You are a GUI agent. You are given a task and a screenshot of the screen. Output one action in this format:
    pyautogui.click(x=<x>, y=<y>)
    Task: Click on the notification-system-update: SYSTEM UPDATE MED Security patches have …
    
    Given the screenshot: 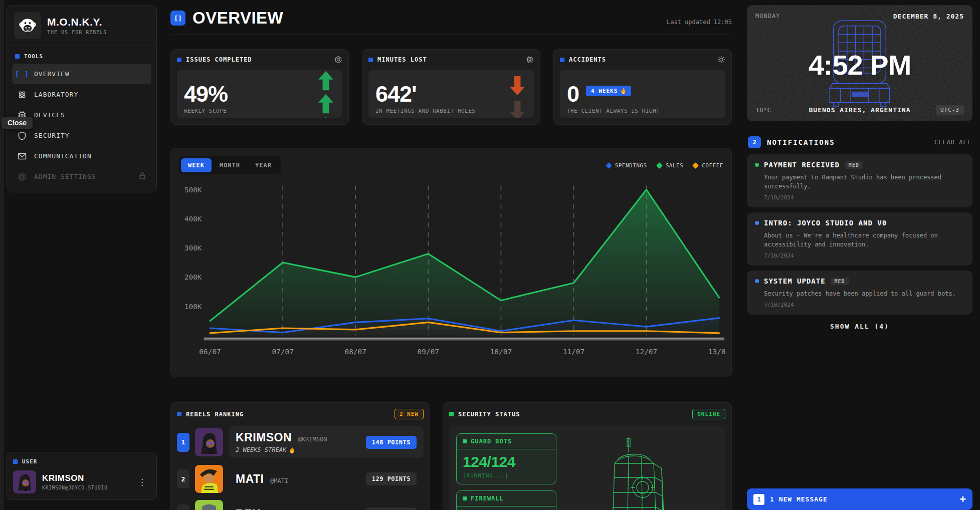 What is the action you would take?
    pyautogui.click(x=860, y=293)
    